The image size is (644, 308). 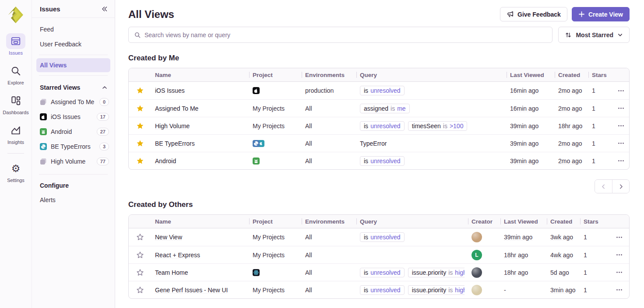 I want to click on view-name-link: React + Express, so click(x=178, y=255).